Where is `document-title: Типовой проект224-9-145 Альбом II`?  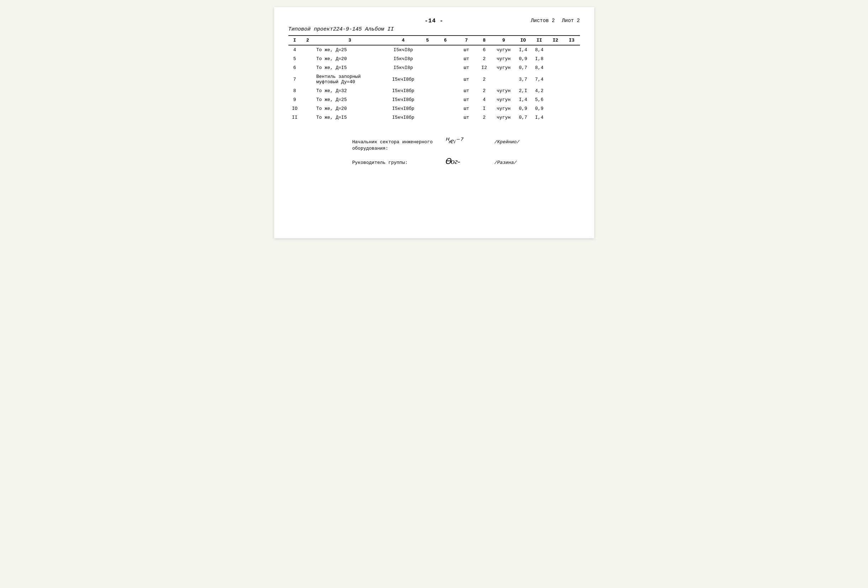
document-title: Типовой проект224-9-145 Альбом II is located at coordinates (434, 29).